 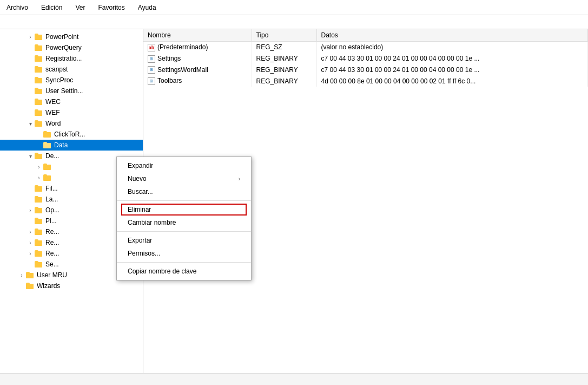 I want to click on folder-icon-powerpoint, so click(x=39, y=37).